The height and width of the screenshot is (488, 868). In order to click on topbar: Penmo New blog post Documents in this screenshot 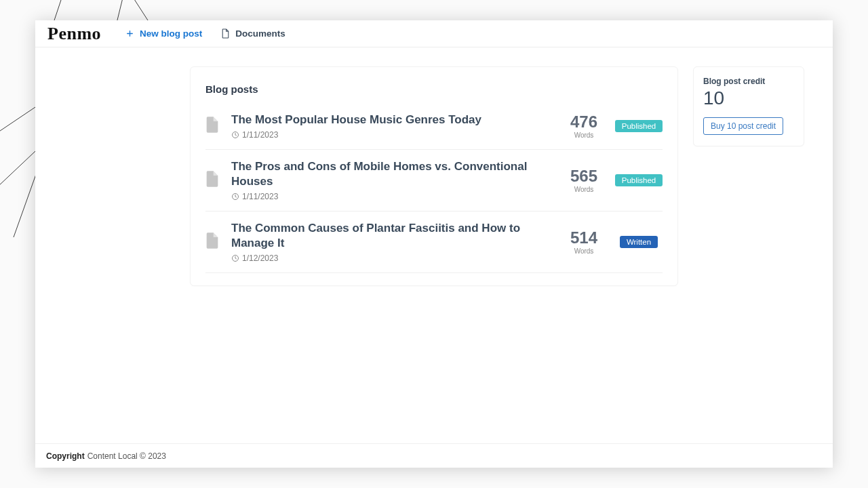, I will do `click(434, 34)`.